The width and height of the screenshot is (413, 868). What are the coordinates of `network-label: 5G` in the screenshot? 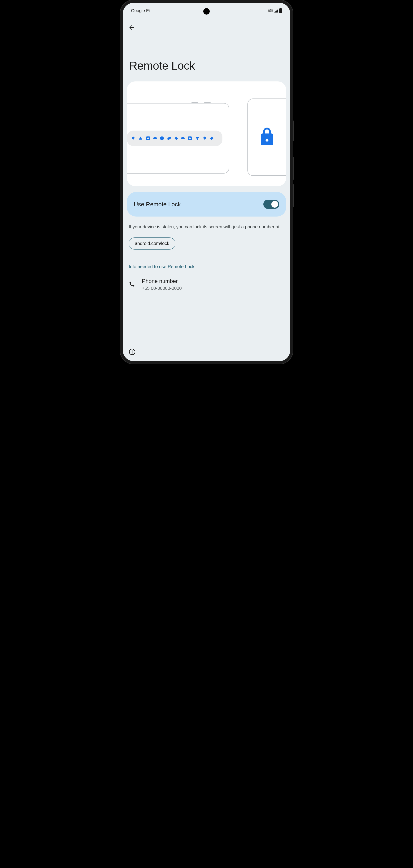 It's located at (270, 11).